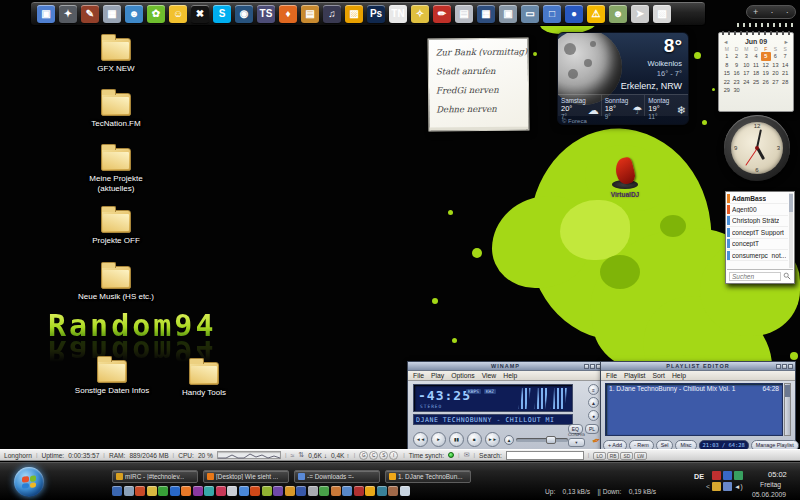 The width and height of the screenshot is (800, 500). Describe the element at coordinates (116, 228) in the screenshot. I see `desktop-icon-projekte-off: Projekte OFF` at that location.